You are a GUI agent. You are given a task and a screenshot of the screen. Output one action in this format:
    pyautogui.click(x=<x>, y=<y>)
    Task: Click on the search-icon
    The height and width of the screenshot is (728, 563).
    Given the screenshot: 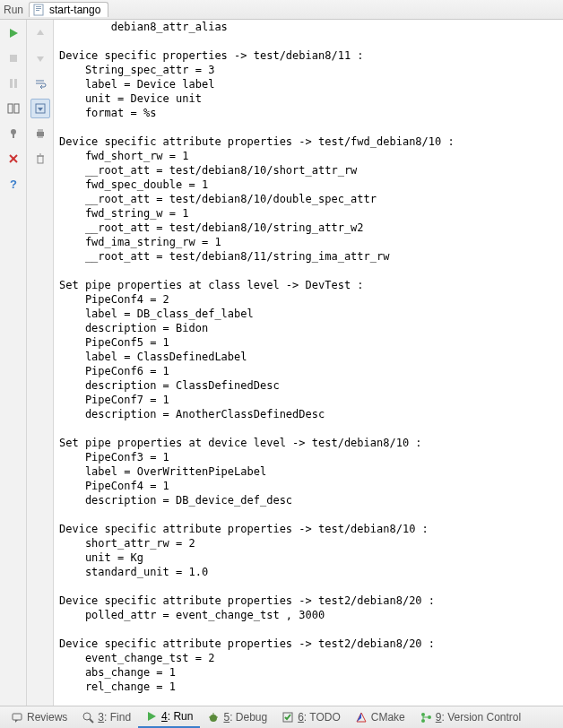 What is the action you would take?
    pyautogui.click(x=88, y=717)
    